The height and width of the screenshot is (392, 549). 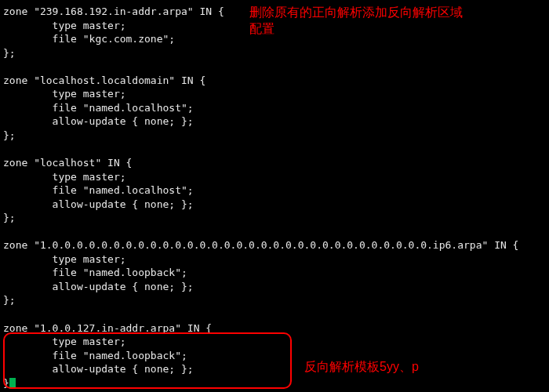 I want to click on cursor-icon, so click(x=13, y=383).